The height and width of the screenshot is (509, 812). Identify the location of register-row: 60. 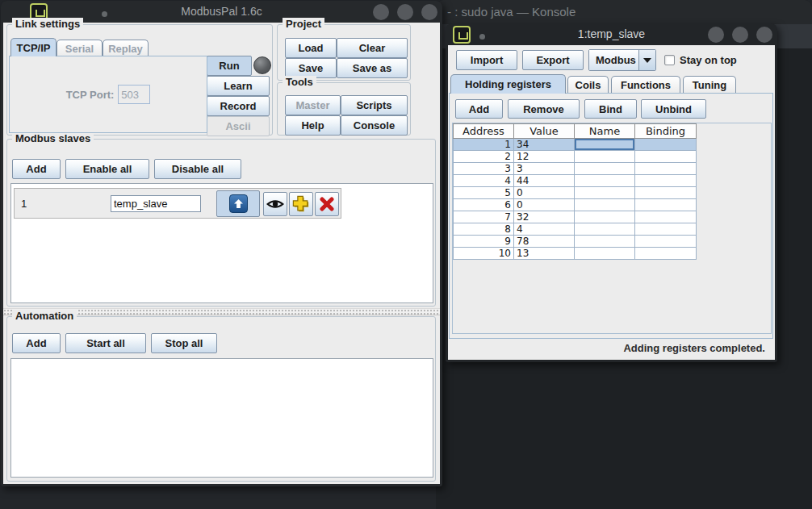
(575, 205).